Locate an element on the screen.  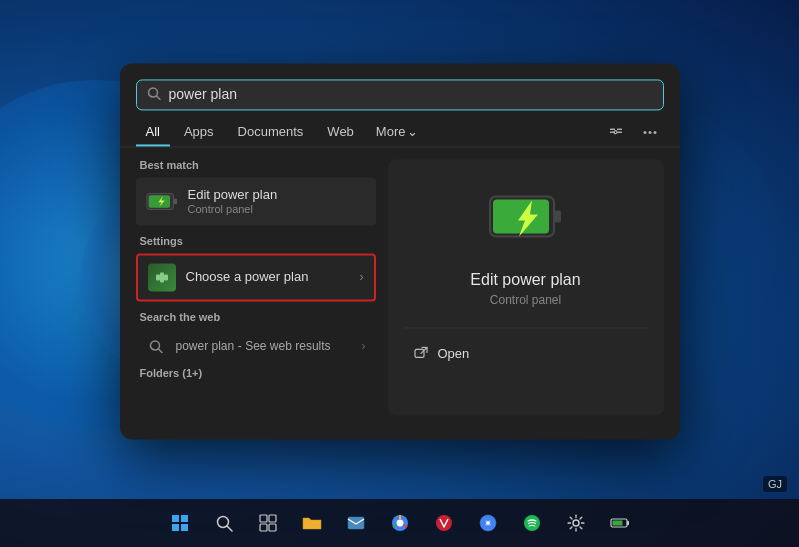
open-icon is located at coordinates (422, 354).